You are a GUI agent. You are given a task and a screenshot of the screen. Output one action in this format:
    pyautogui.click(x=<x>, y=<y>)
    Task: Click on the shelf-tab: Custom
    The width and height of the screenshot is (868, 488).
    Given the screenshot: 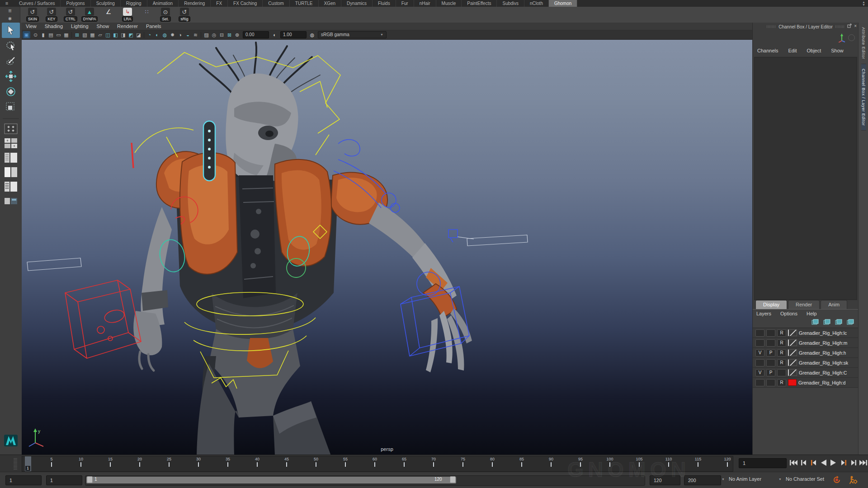 What is the action you would take?
    pyautogui.click(x=276, y=4)
    